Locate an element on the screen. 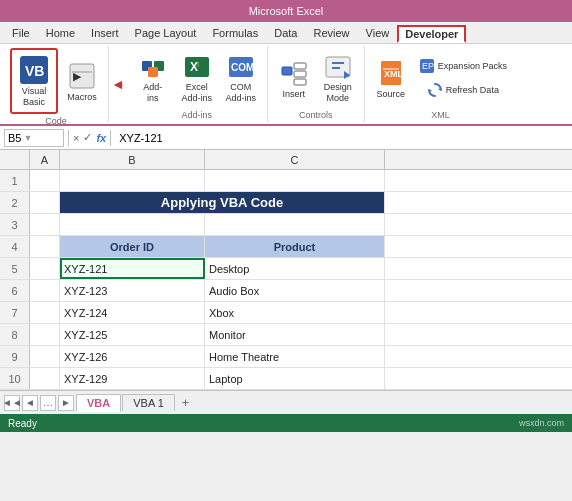  insert-function-icon: fx is located at coordinates (101, 138).